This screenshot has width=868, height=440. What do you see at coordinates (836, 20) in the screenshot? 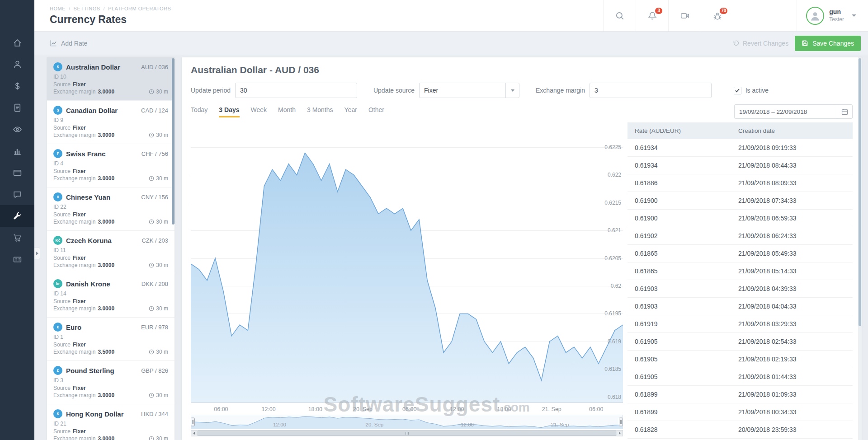
I see `user-role: Tester` at bounding box center [836, 20].